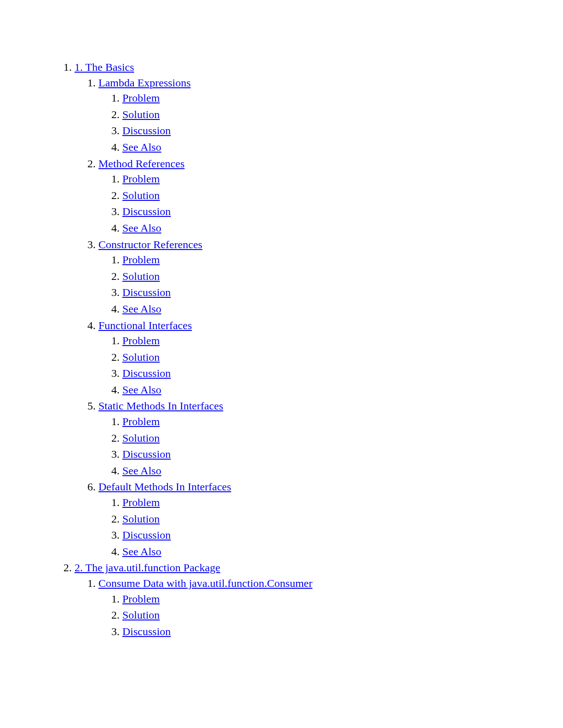 The width and height of the screenshot is (563, 728). What do you see at coordinates (205, 583) in the screenshot?
I see `toc-link-consumer: Consume Data with java.util.function.Con…` at bounding box center [205, 583].